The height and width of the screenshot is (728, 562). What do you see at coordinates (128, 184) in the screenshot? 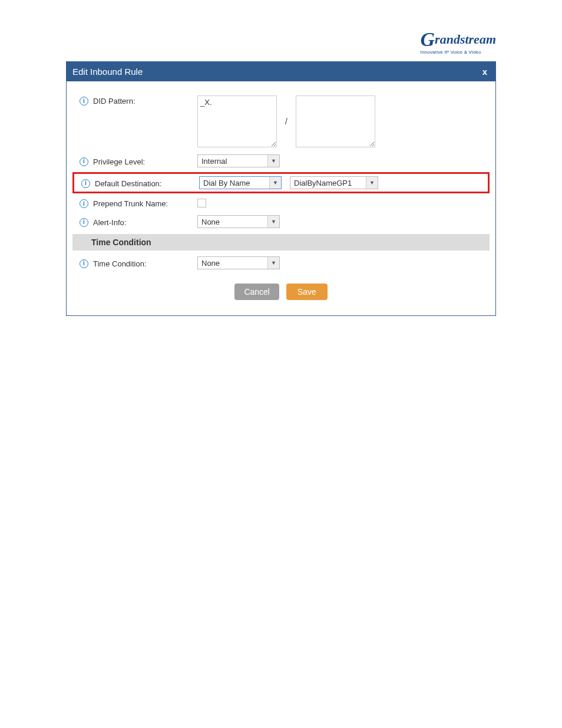
I see `default-destination-label: Default Destination:` at bounding box center [128, 184].